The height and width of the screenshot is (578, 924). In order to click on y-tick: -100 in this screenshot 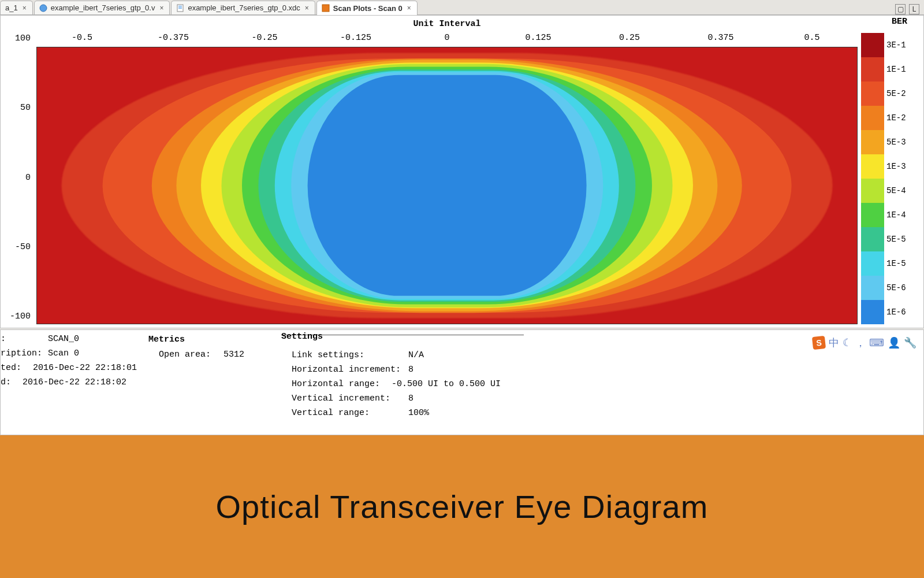, I will do `click(20, 317)`.